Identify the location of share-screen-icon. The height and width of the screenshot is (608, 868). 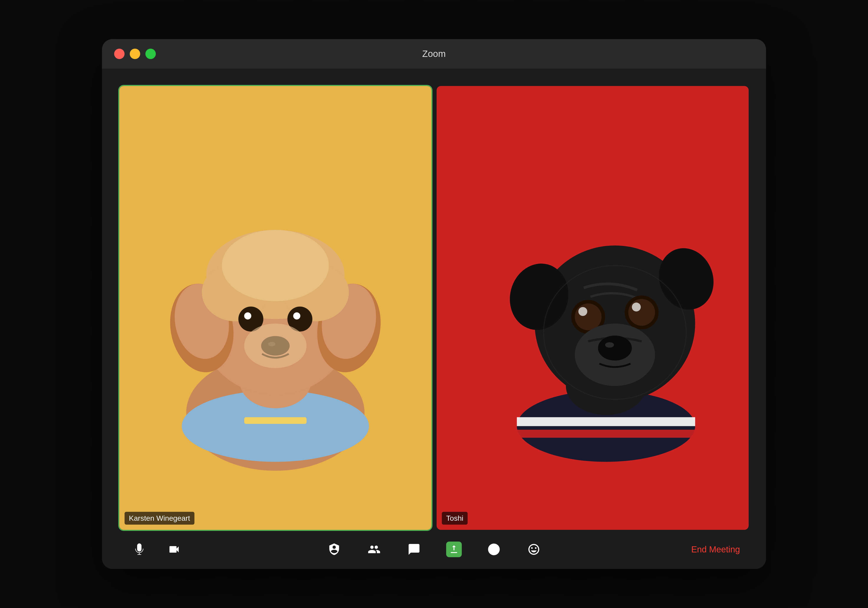
(454, 549).